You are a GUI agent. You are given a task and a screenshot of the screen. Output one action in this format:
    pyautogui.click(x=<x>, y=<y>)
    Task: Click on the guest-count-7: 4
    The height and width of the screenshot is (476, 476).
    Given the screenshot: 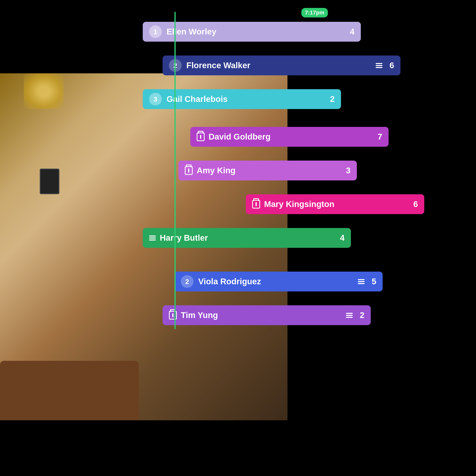 What is the action you would take?
    pyautogui.click(x=342, y=238)
    